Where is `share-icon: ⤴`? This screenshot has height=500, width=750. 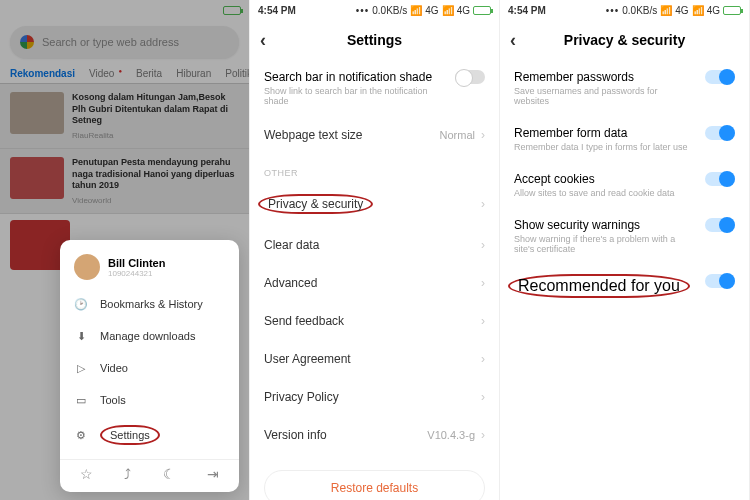
share-icon: ⤴ is located at coordinates (128, 474).